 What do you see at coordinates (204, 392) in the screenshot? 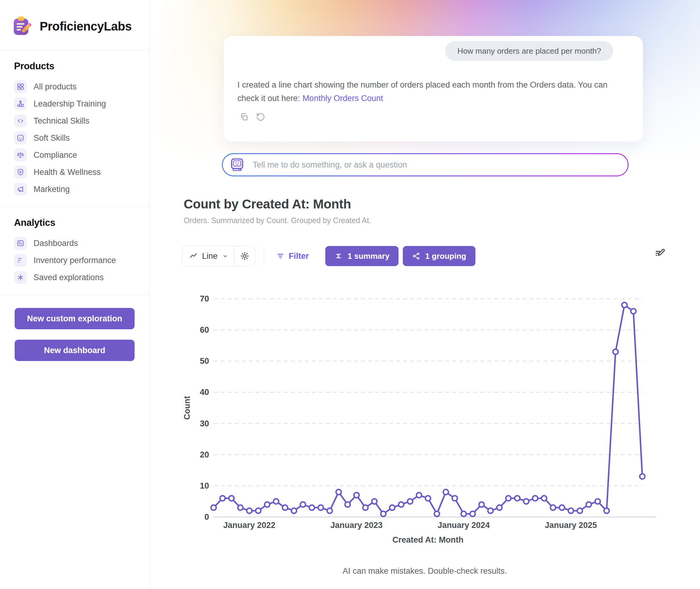
I see `svg-text: 40` at bounding box center [204, 392].